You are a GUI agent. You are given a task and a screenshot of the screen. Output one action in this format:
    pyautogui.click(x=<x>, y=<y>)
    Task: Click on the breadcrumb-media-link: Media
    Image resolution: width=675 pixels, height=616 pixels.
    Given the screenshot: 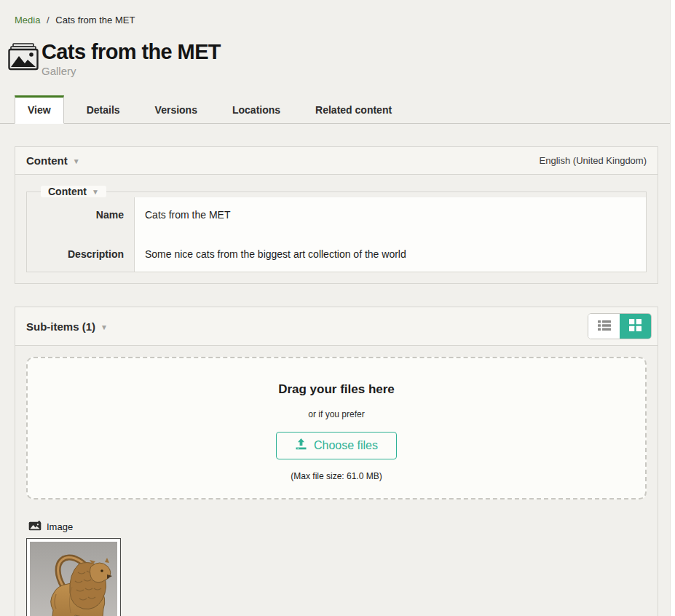 What is the action you would take?
    pyautogui.click(x=28, y=20)
    